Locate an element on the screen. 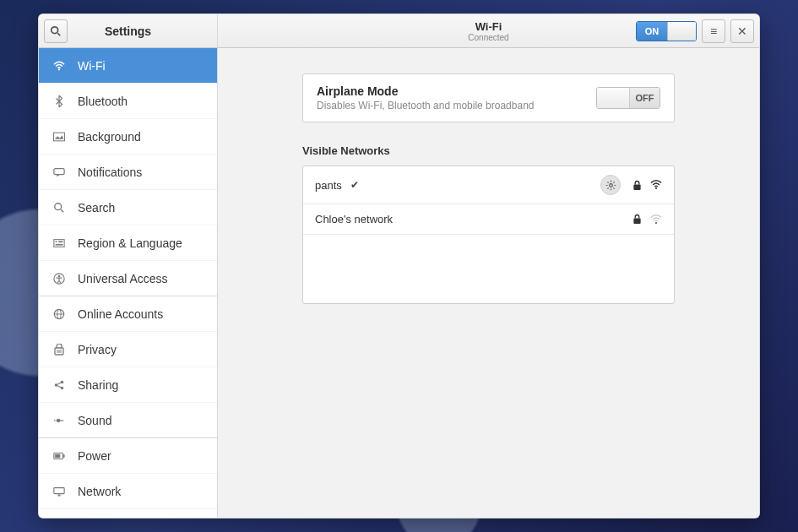  network-icon is located at coordinates (59, 491).